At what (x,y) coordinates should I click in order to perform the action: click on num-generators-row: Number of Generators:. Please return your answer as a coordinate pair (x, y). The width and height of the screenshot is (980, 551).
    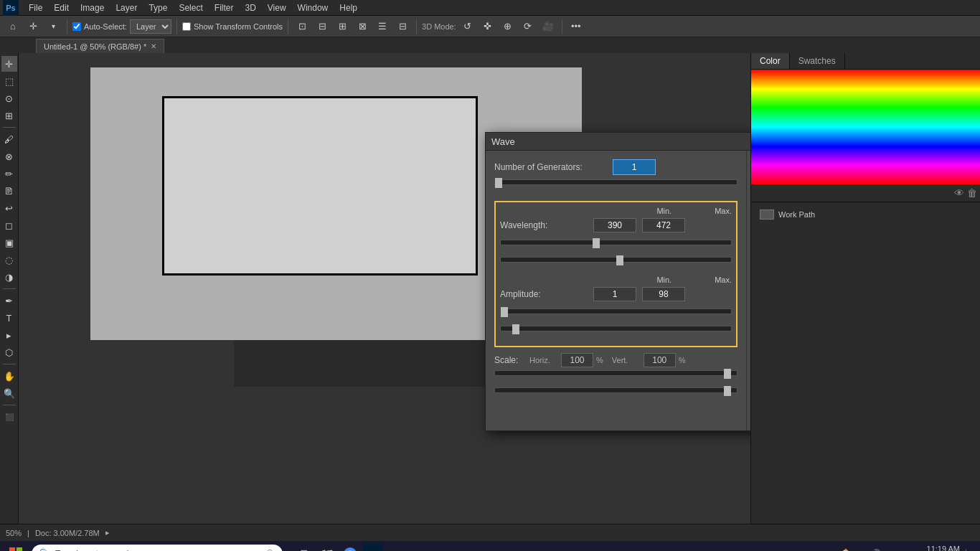
    Looking at the image, I should click on (616, 167).